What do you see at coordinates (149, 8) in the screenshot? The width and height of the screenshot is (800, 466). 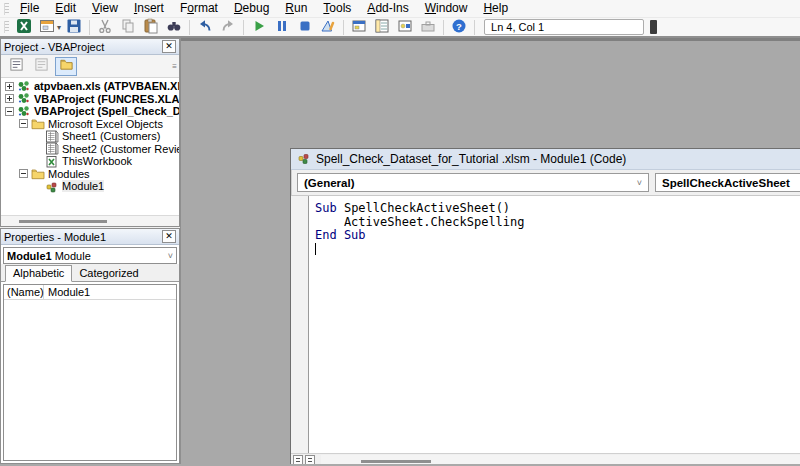 I see `menu-insert: Insert` at bounding box center [149, 8].